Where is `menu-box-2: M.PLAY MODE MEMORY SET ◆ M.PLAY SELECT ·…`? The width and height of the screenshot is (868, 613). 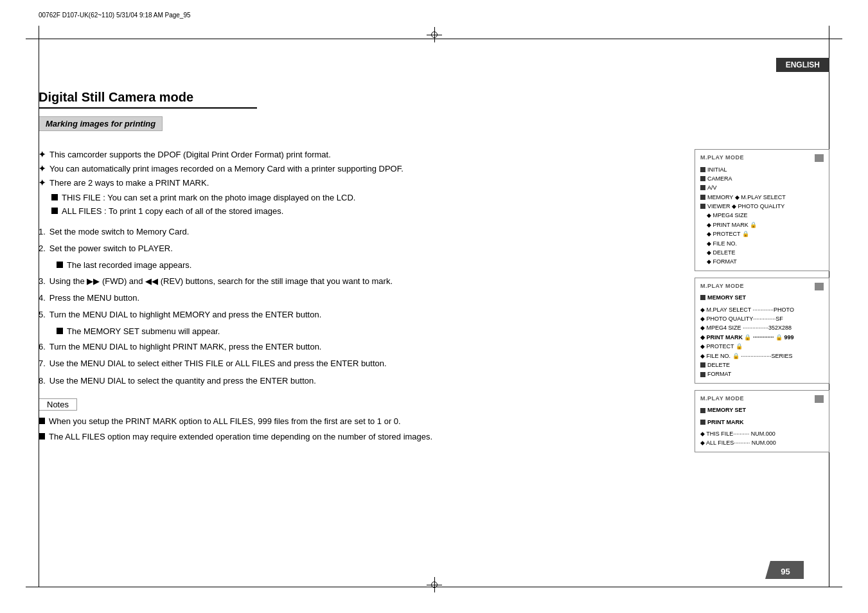
menu-box-2: M.PLAY MODE MEMORY SET ◆ M.PLAY SELECT ·… is located at coordinates (762, 330).